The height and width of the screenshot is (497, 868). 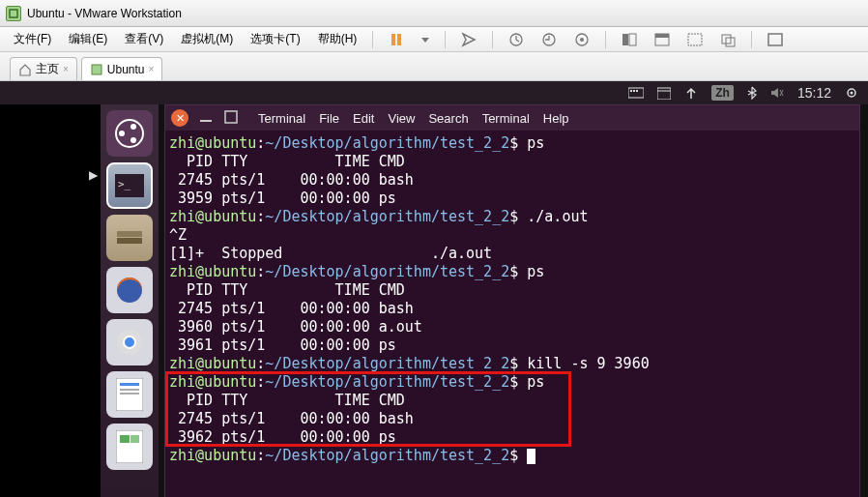 What do you see at coordinates (469, 40) in the screenshot?
I see `send-button` at bounding box center [469, 40].